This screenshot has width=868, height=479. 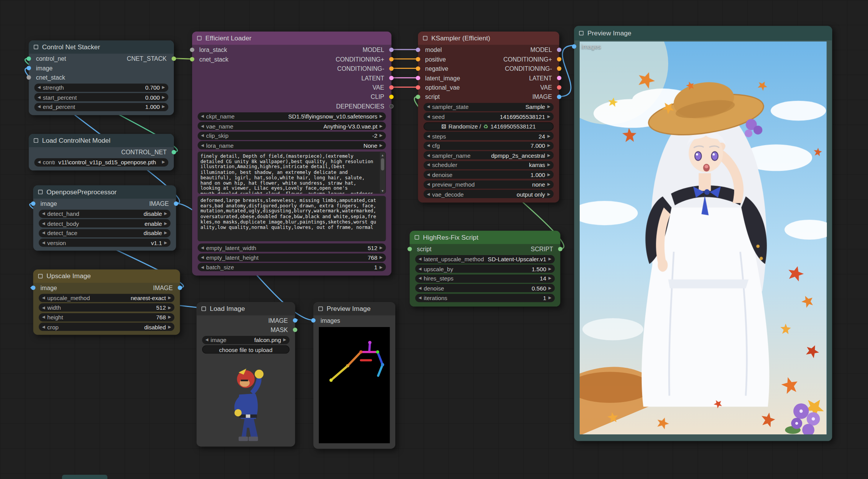 What do you see at coordinates (418, 87) in the screenshot?
I see `input-port-optional-vae` at bounding box center [418, 87].